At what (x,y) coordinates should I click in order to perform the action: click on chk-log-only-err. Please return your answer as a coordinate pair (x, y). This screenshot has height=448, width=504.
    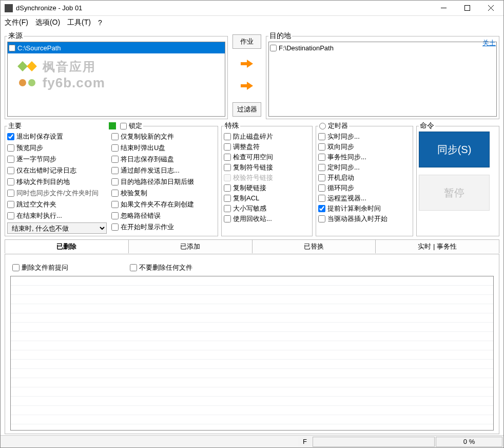
    Looking at the image, I should click on (11, 171).